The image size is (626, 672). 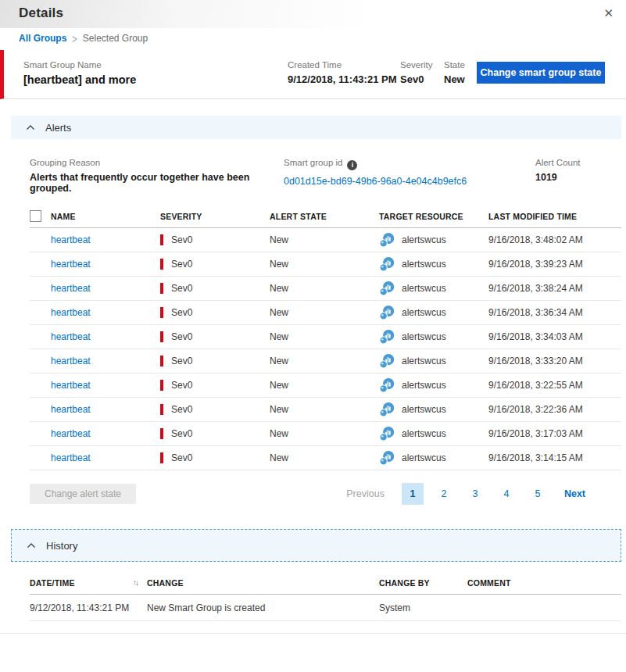 What do you see at coordinates (538, 494) in the screenshot?
I see `pagination-page-5: 5` at bounding box center [538, 494].